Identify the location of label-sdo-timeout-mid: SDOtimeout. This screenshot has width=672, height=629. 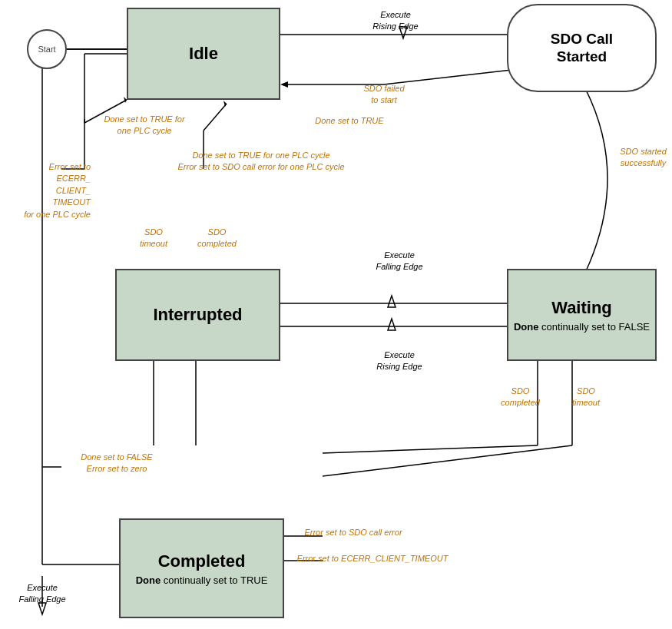
(154, 238).